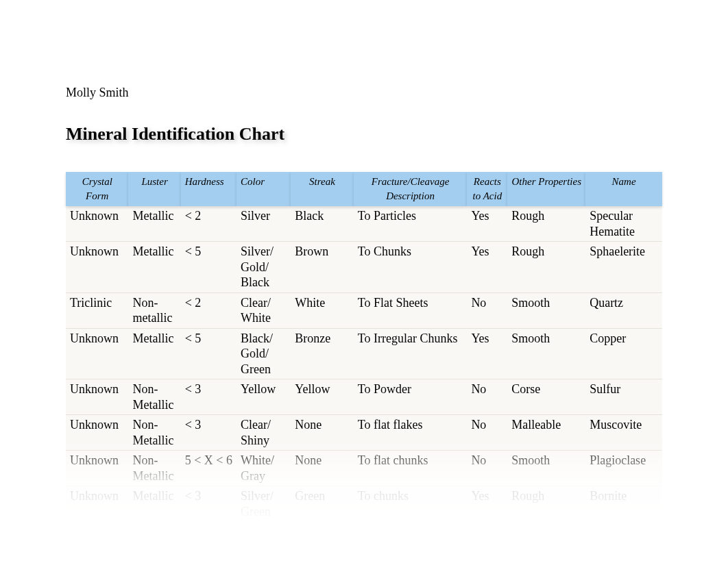 This screenshot has width=728, height=563. I want to click on table-cell: Muscovite, so click(624, 433).